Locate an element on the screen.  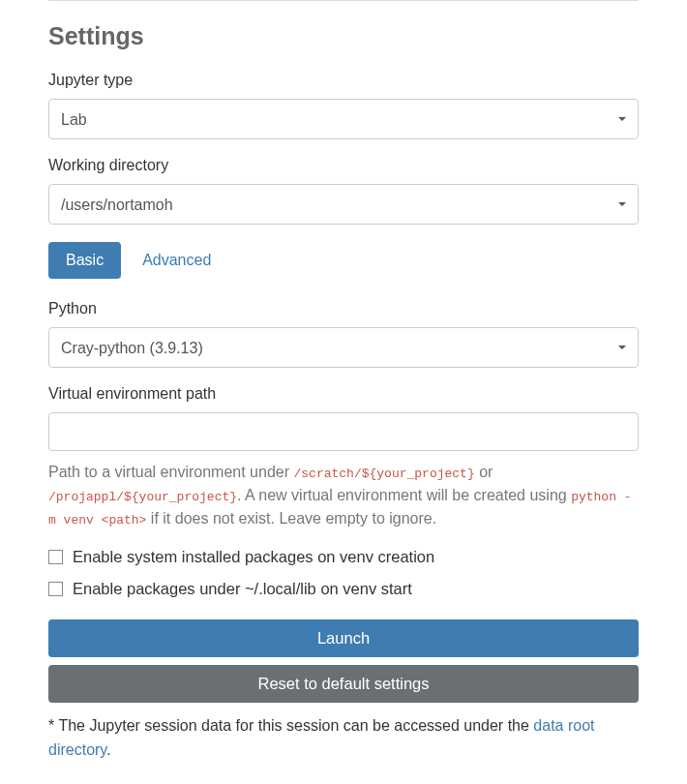
python-select: Cray-python (3.9.13) is located at coordinates (344, 347).